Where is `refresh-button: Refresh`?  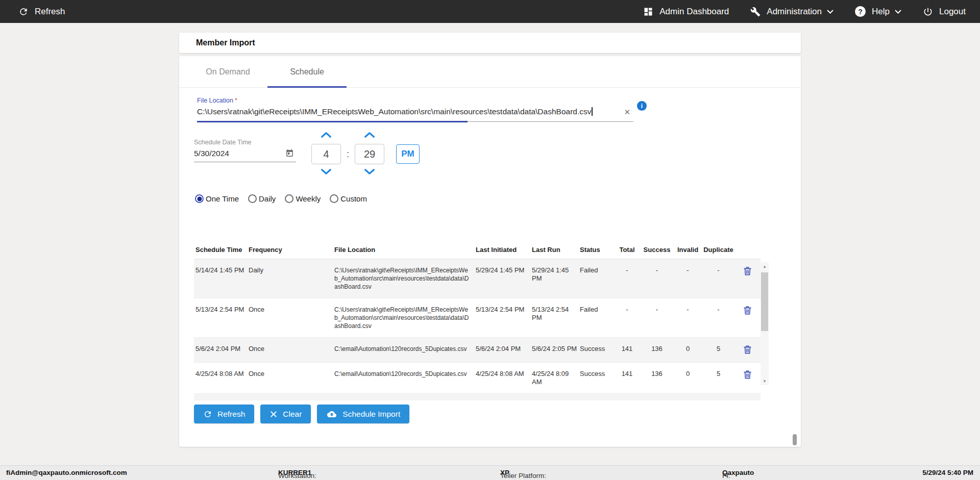 refresh-button: Refresh is located at coordinates (224, 414).